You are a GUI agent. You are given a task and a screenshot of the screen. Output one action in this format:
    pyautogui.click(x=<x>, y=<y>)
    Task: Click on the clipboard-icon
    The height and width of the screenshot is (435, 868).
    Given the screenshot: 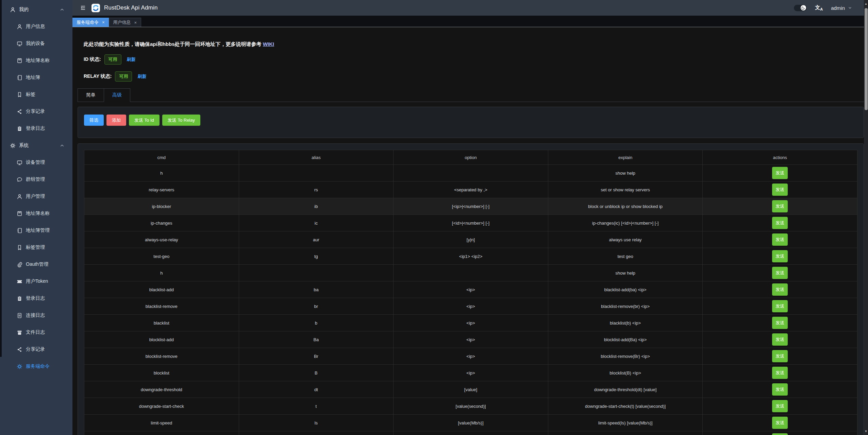 What is the action you would take?
    pyautogui.click(x=20, y=298)
    